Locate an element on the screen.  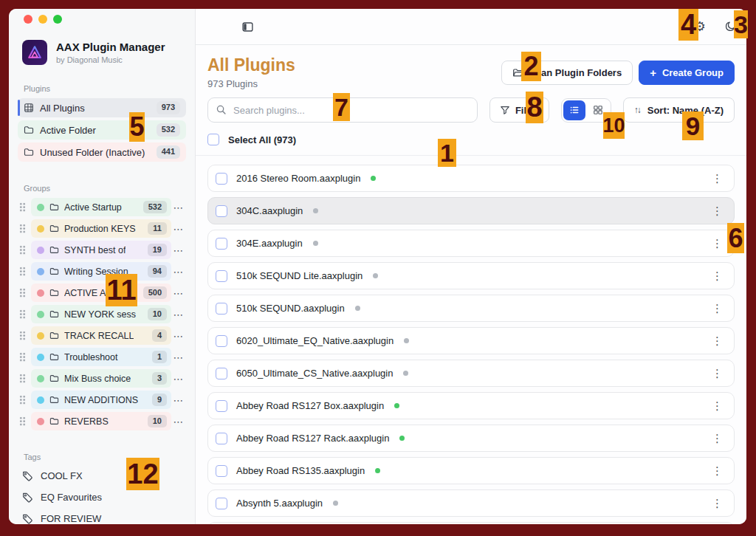
page-subtitle: 973 Plugins is located at coordinates (251, 84).